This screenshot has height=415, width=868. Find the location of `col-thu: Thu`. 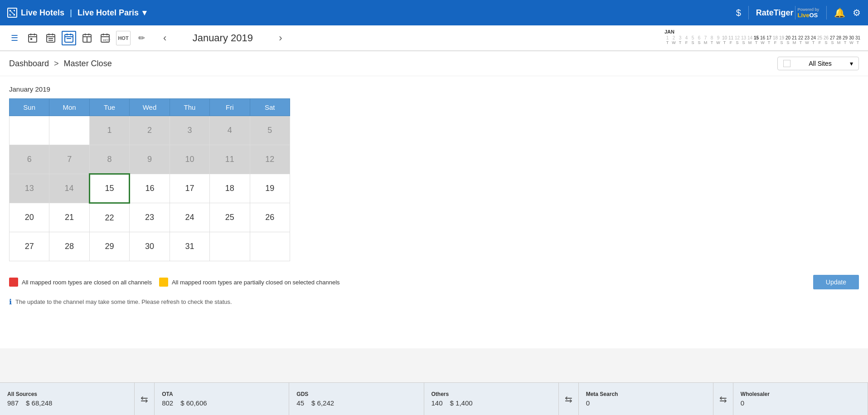

col-thu: Thu is located at coordinates (189, 107).